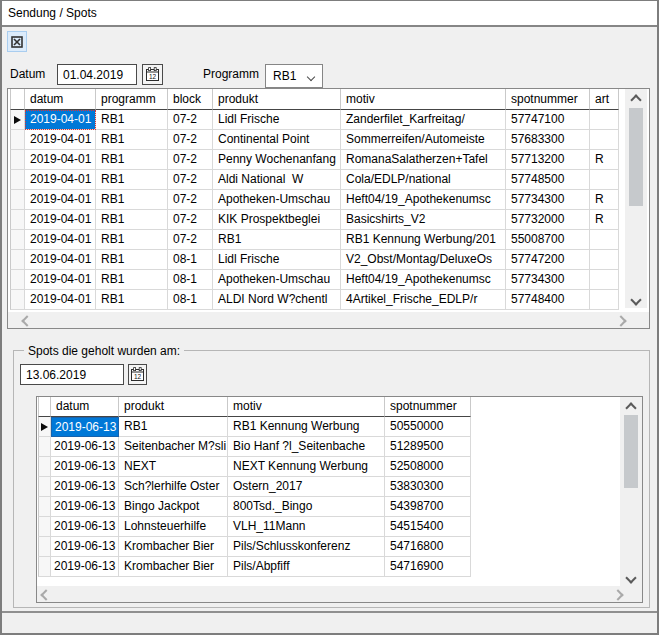 The image size is (659, 635). What do you see at coordinates (428, 547) in the screenshot?
I see `cell-spotnummer: 54716800` at bounding box center [428, 547].